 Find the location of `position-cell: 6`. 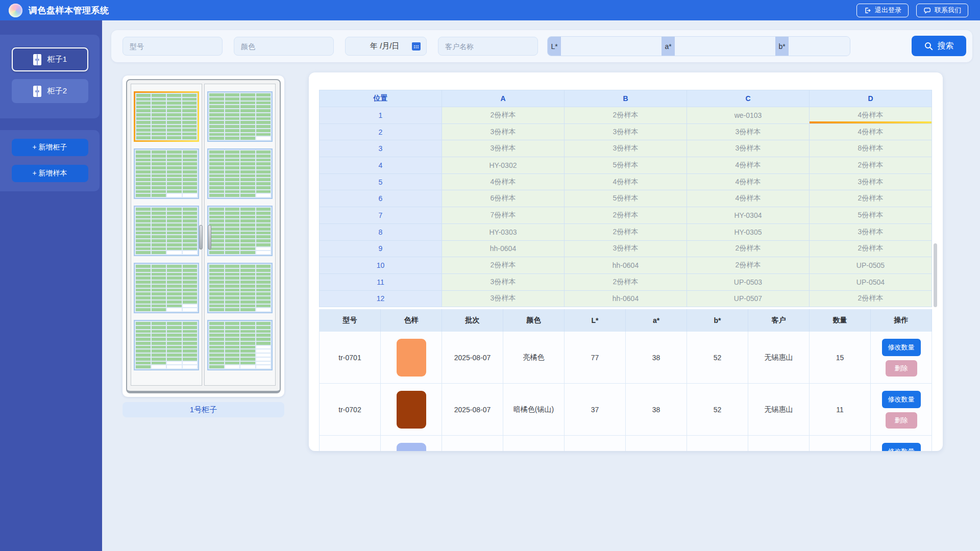

position-cell: 6 is located at coordinates (381, 199).